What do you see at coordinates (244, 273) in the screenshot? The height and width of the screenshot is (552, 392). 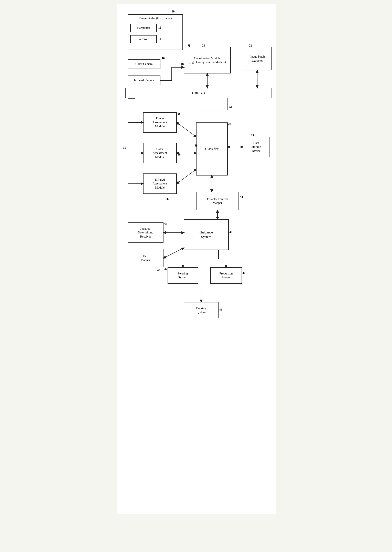 I see `label-46: 46` at bounding box center [244, 273].